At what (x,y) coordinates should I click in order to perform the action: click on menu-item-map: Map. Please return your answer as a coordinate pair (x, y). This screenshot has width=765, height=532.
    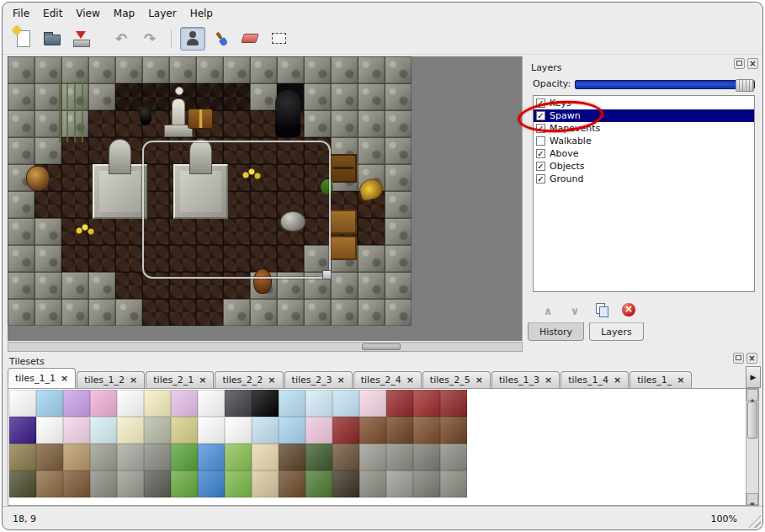
    Looking at the image, I should click on (125, 13).